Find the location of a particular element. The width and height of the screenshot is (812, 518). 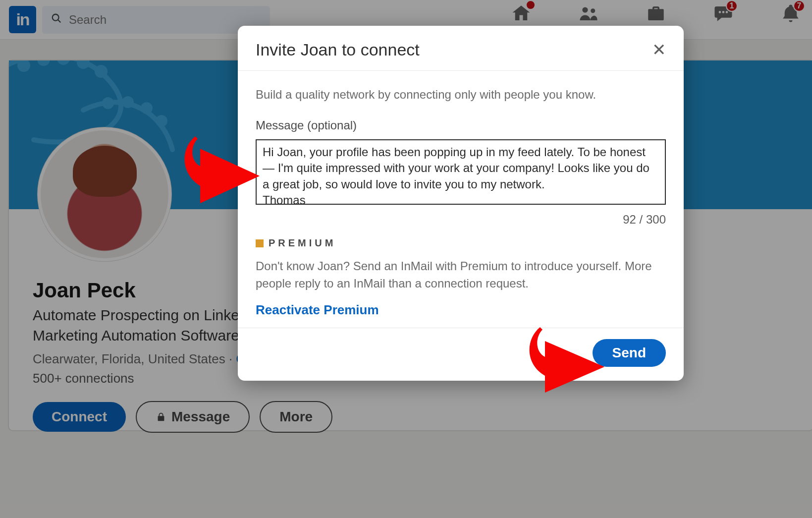

message-textarea is located at coordinates (461, 172).